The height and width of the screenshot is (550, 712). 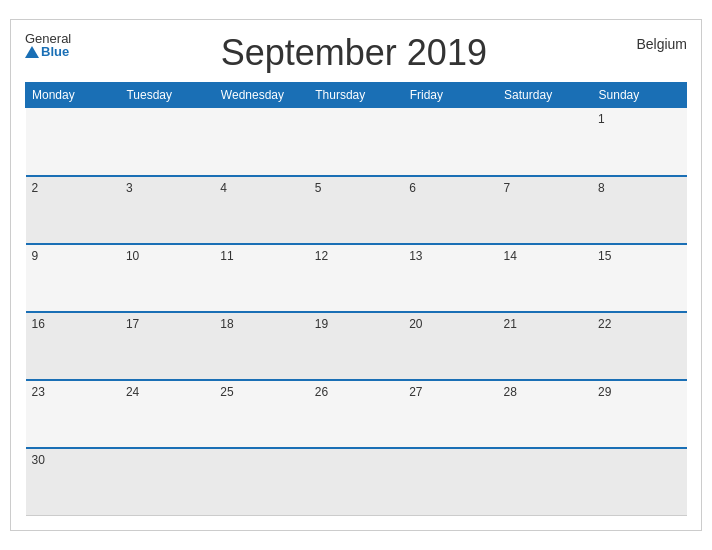 What do you see at coordinates (639, 278) in the screenshot?
I see `day-cell-15: 15` at bounding box center [639, 278].